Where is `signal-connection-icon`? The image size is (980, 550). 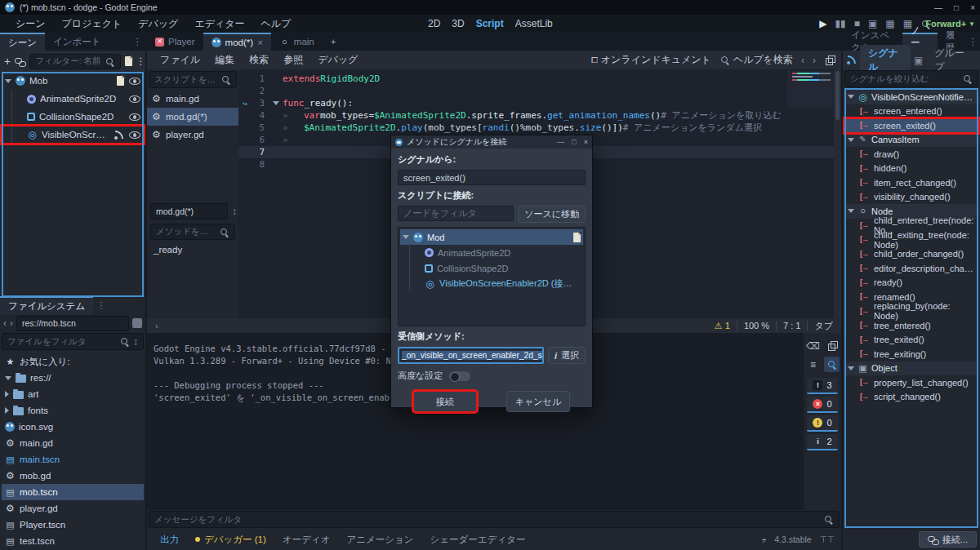 signal-connection-icon is located at coordinates (119, 135).